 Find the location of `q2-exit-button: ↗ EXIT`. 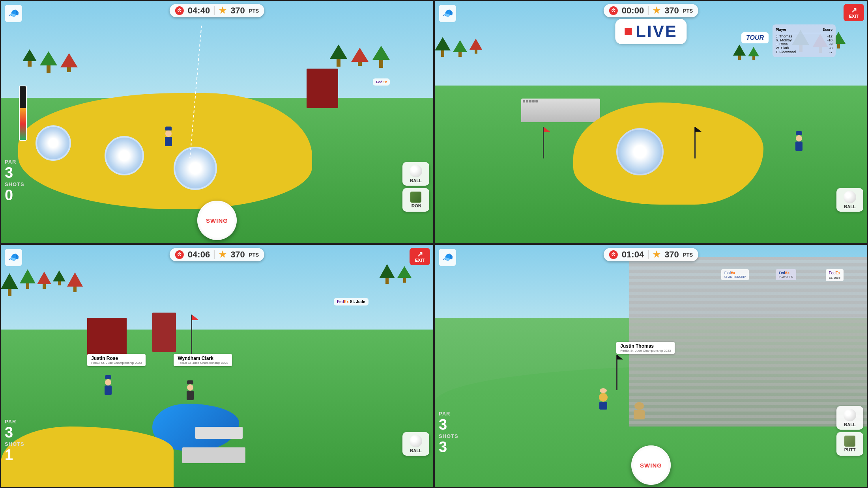

q2-exit-button: ↗ EXIT is located at coordinates (854, 13).